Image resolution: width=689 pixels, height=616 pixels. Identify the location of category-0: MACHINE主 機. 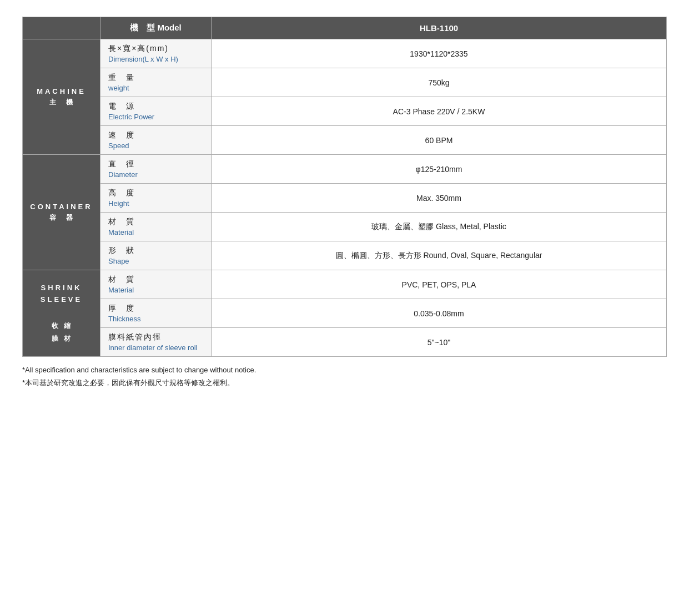
(62, 97).